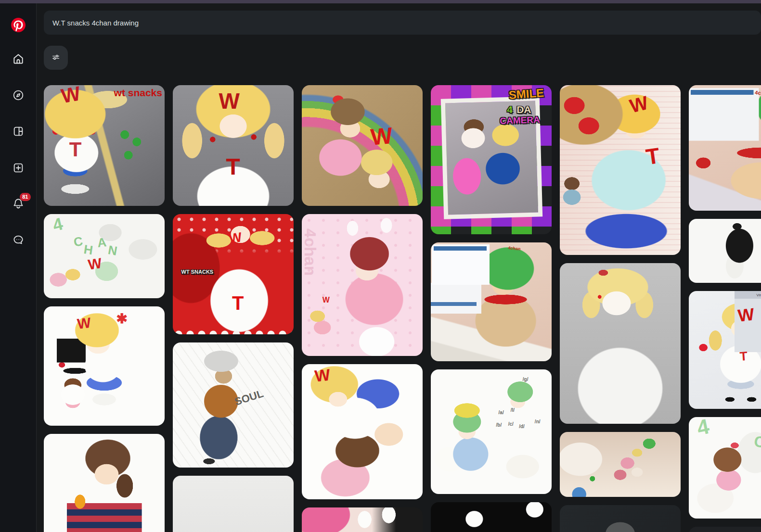  What do you see at coordinates (402, 23) in the screenshot?
I see `search-bar` at bounding box center [402, 23].